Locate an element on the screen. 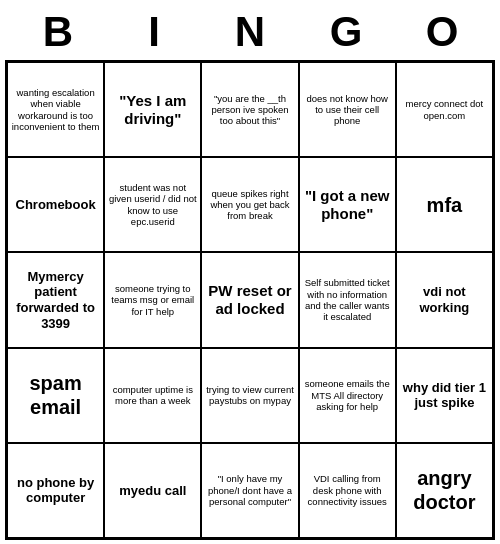 The height and width of the screenshot is (544, 500). title-letter-g: G is located at coordinates (346, 32).